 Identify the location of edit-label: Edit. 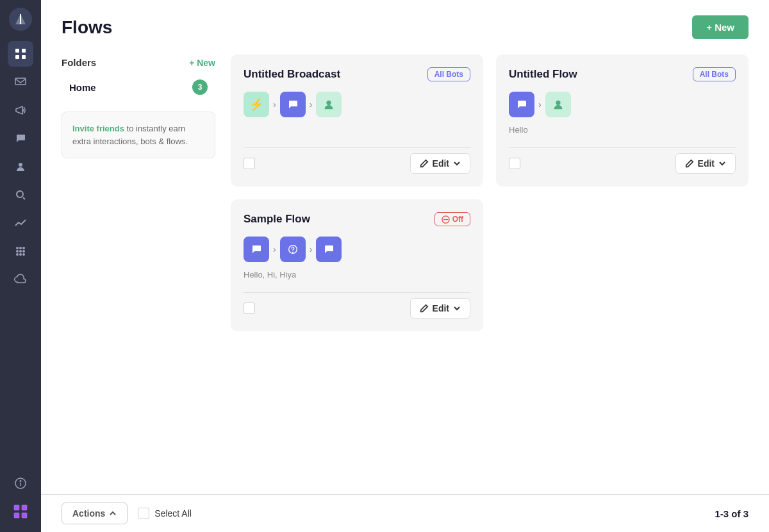
(441, 163).